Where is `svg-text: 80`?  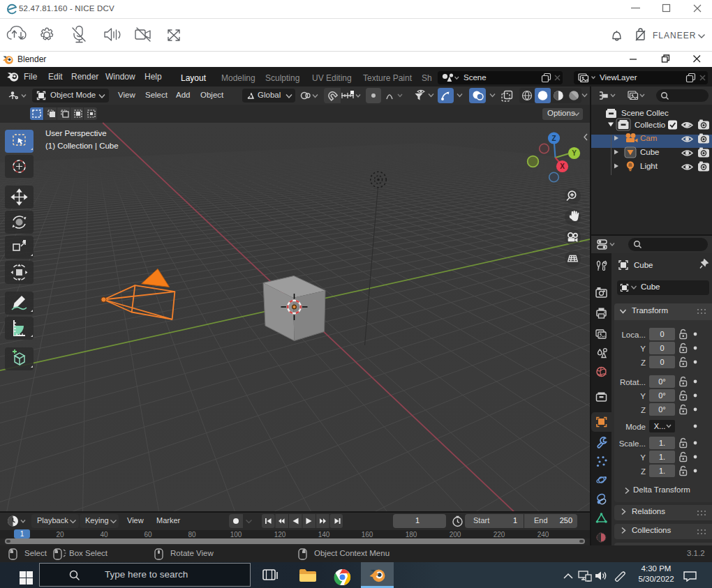 svg-text: 80 is located at coordinates (192, 534).